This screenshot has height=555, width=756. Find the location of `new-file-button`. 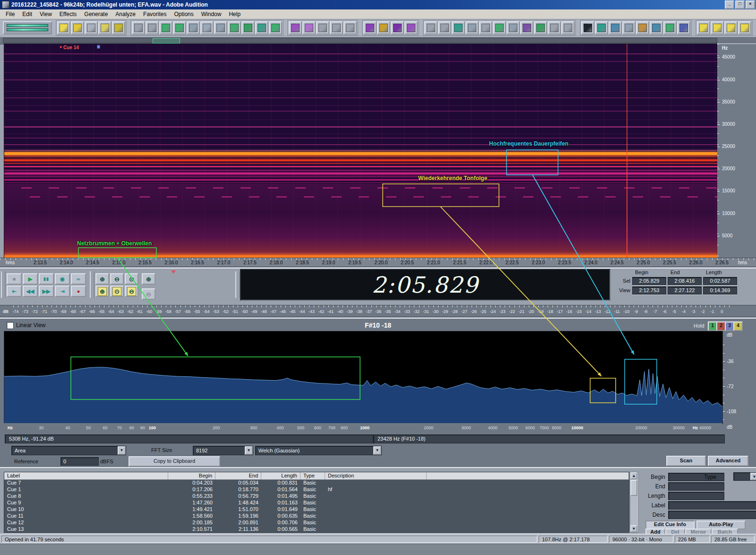

new-file-button is located at coordinates (64, 28).